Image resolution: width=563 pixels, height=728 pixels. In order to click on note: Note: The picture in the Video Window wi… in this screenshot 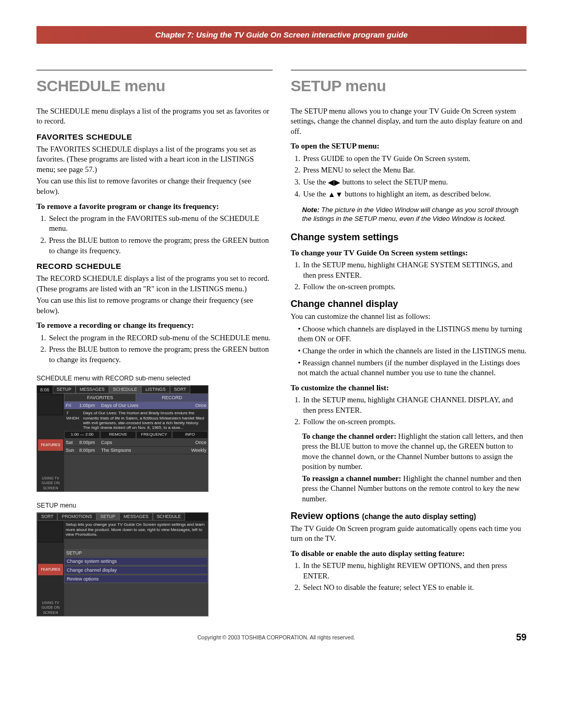, I will do `click(415, 215)`.